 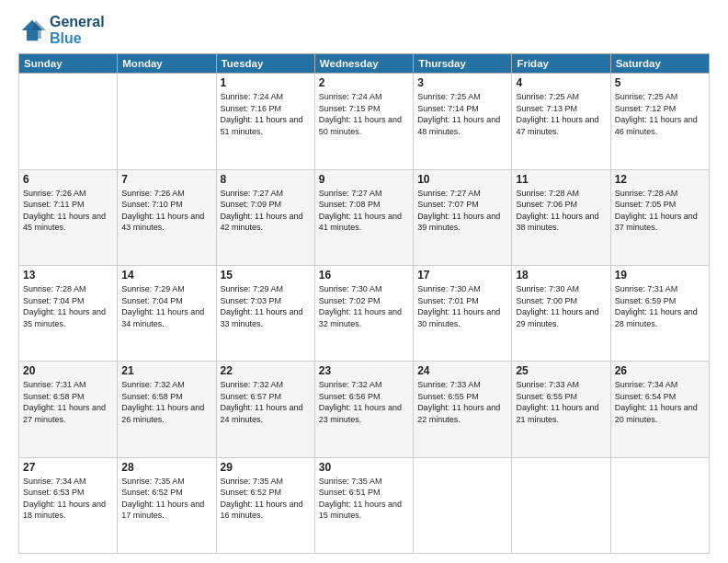 What do you see at coordinates (660, 64) in the screenshot?
I see `weekday-header-saturday: Saturday` at bounding box center [660, 64].